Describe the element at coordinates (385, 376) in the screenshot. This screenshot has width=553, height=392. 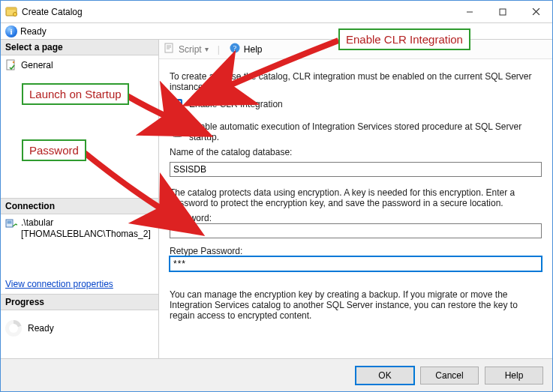
I see `ok-button: OK` at that location.